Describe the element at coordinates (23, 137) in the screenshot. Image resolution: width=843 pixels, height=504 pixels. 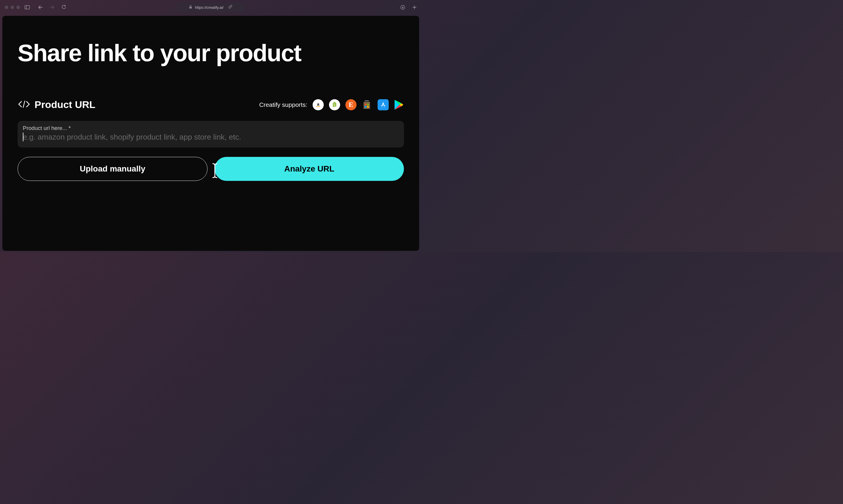
I see `input-caret` at that location.